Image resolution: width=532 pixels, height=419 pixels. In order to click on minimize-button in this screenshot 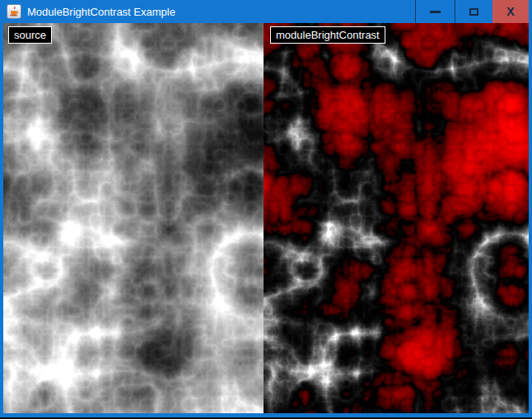, I will do `click(435, 12)`.